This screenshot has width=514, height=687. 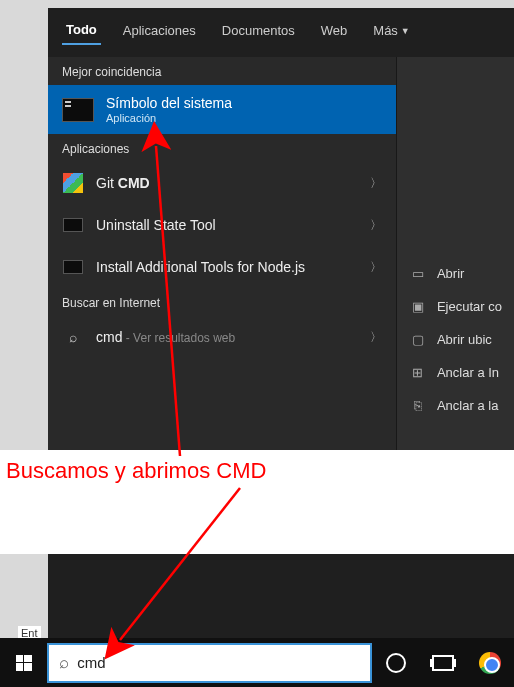 I want to click on app-item-label: Uninstall State Tool, so click(x=156, y=225).